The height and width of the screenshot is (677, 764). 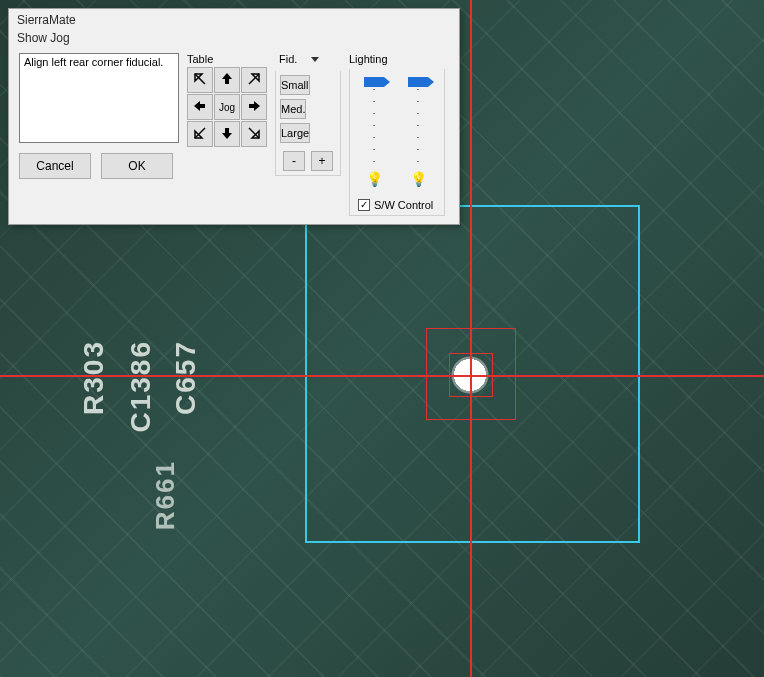 What do you see at coordinates (55, 166) in the screenshot?
I see `cancel-button: Cancel` at bounding box center [55, 166].